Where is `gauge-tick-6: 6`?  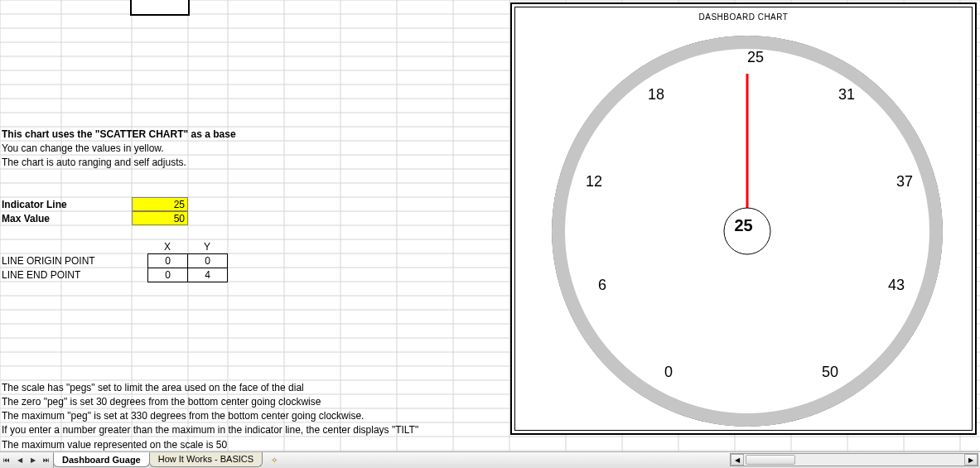
gauge-tick-6: 6 is located at coordinates (602, 285).